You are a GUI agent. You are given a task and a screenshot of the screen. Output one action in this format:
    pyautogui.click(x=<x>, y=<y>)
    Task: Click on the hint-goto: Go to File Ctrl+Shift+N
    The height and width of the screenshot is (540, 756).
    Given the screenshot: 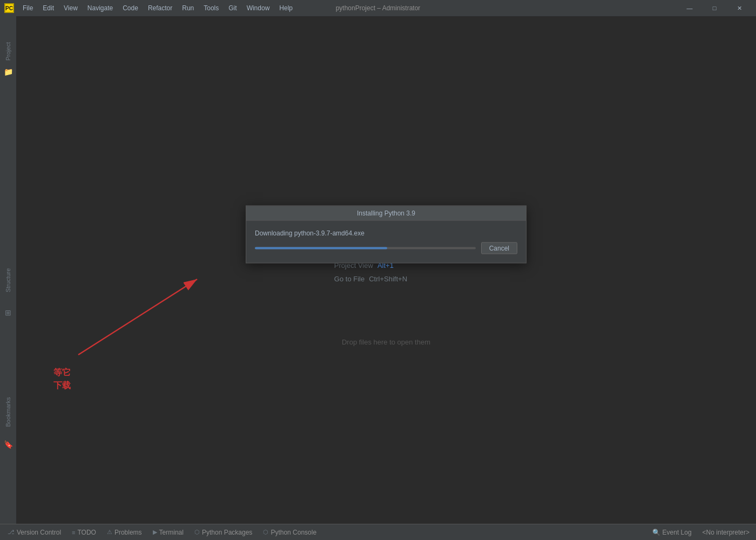 What is the action you would take?
    pyautogui.click(x=386, y=279)
    